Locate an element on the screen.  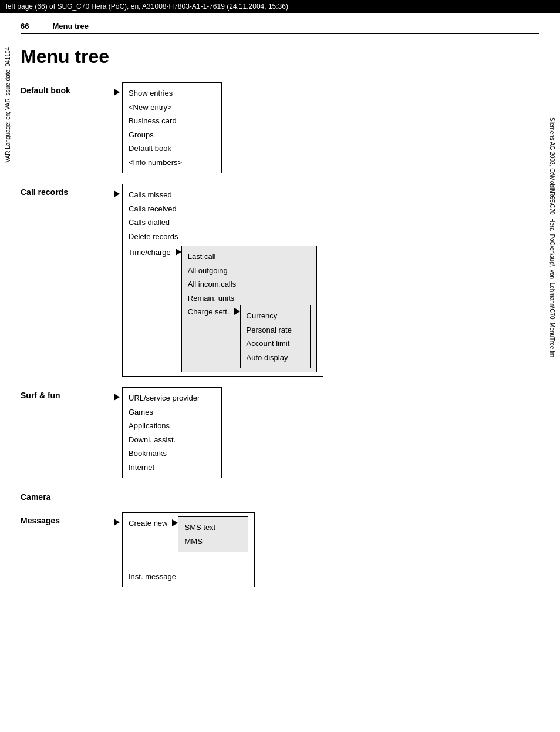
arrow-messages is located at coordinates (117, 519).